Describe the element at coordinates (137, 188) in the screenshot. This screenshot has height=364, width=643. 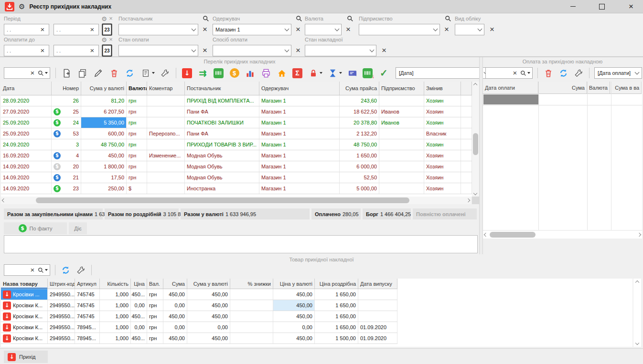
I see `table-cell: $` at that location.